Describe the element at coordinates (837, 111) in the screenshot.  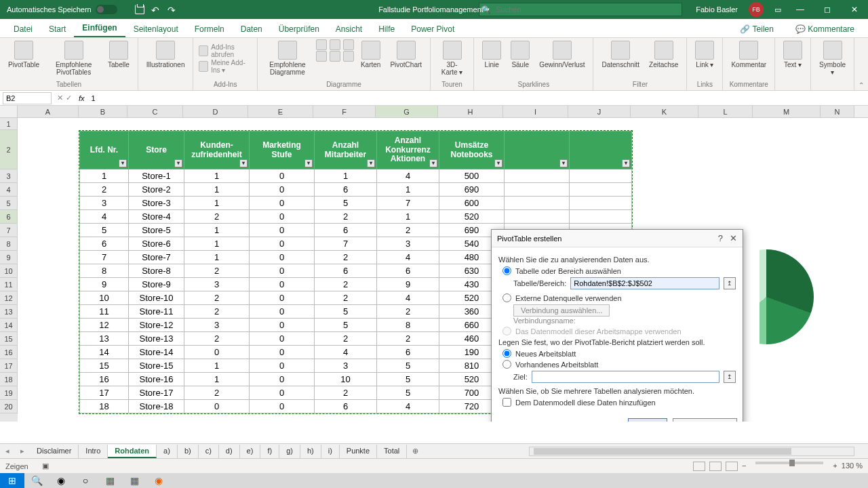
I see `col-header-N: N` at that location.